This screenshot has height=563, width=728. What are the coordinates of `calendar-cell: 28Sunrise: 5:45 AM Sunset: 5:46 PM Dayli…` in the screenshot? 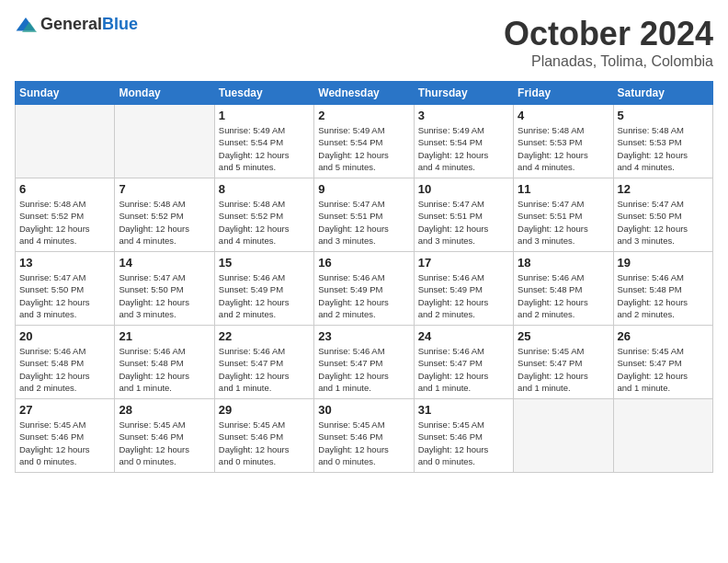 It's located at (165, 436).